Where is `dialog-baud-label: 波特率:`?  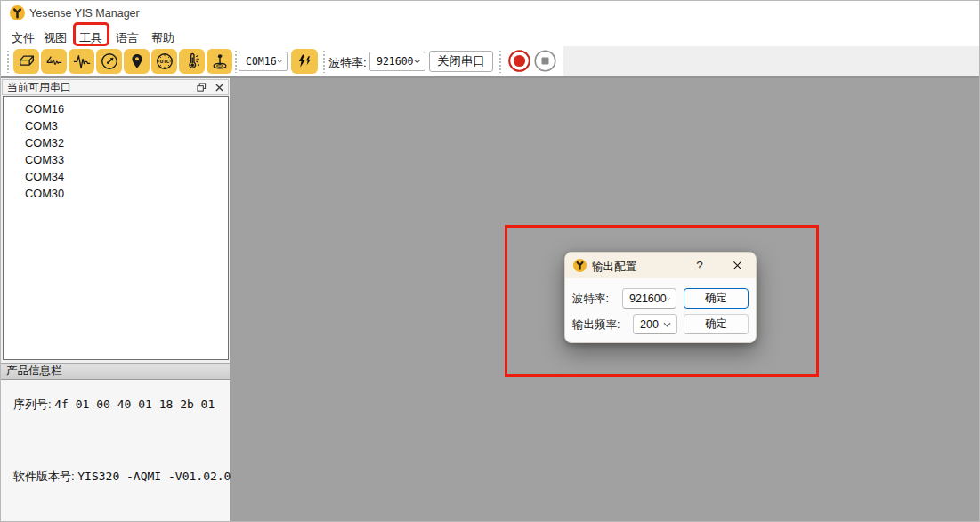 dialog-baud-label: 波特率: is located at coordinates (591, 299).